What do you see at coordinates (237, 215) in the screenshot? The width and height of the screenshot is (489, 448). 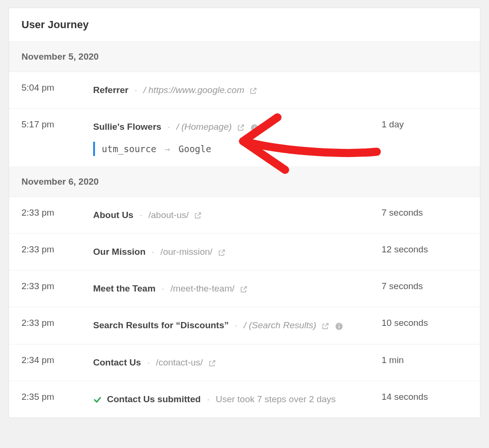 I see `row-main: About Us · /about-us/` at bounding box center [237, 215].